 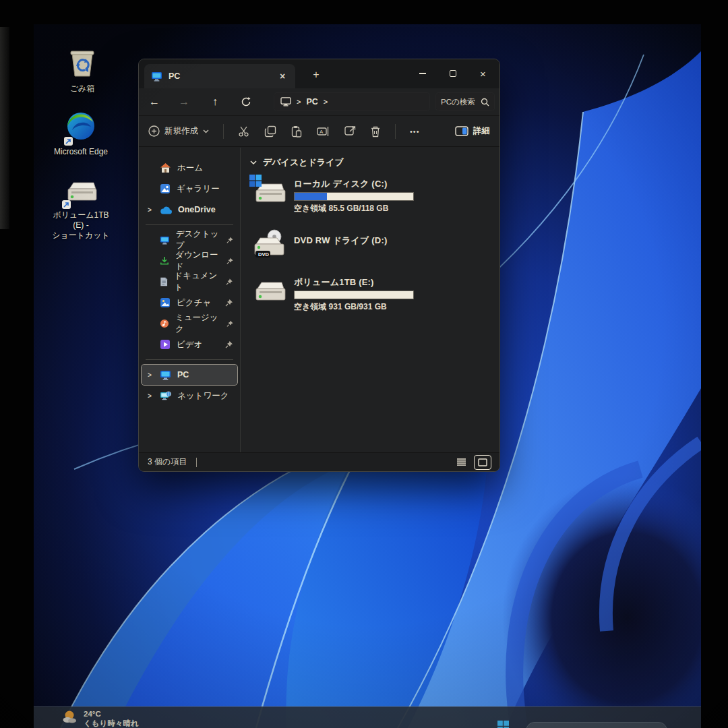 I want to click on address-bar: > PC >, so click(x=352, y=102).